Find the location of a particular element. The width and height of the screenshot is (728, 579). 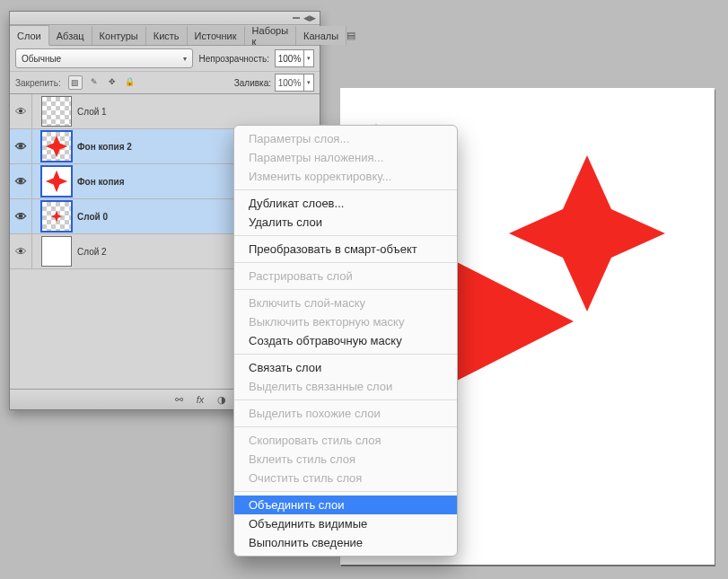

menu-item: Выделить связанные слои is located at coordinates (346, 386).